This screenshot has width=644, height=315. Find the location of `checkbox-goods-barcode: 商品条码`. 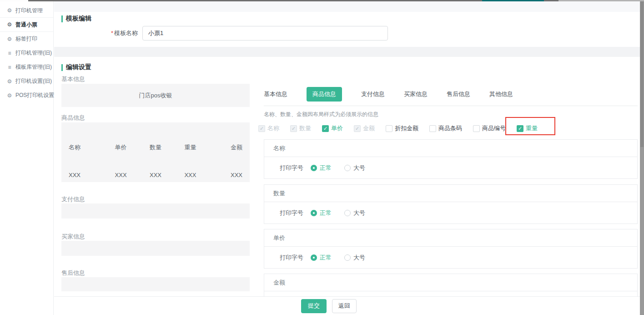

checkbox-goods-barcode: 商品条码 is located at coordinates (446, 128).